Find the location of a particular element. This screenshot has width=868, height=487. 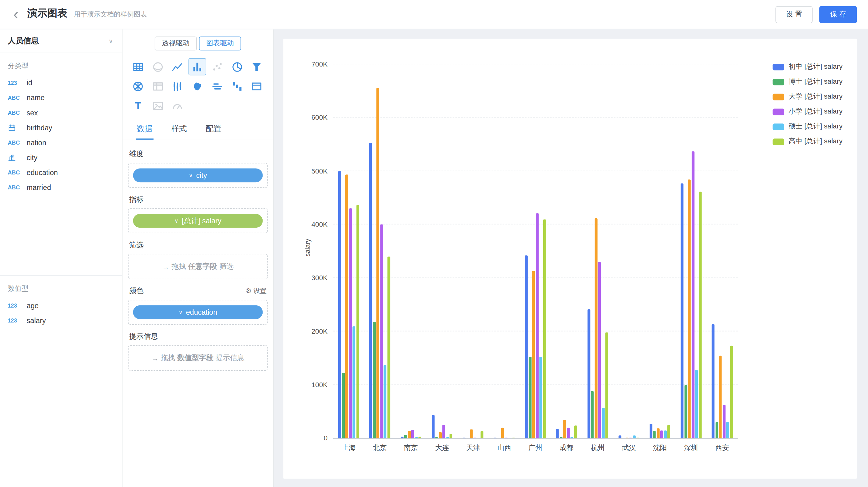

metric-label: 指标 is located at coordinates (198, 199).